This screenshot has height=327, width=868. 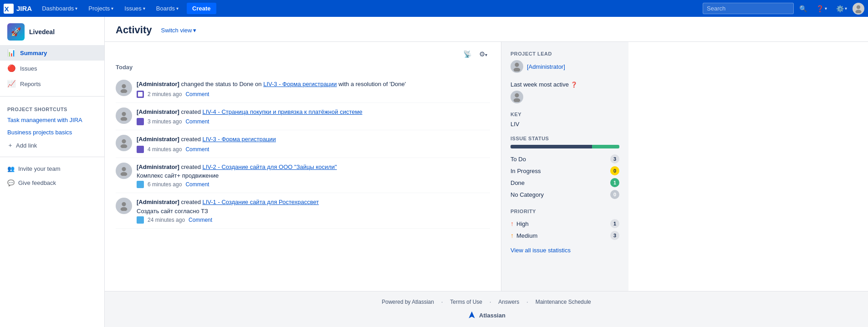 I want to click on nav-boards: Boards ▾, so click(x=168, y=8).